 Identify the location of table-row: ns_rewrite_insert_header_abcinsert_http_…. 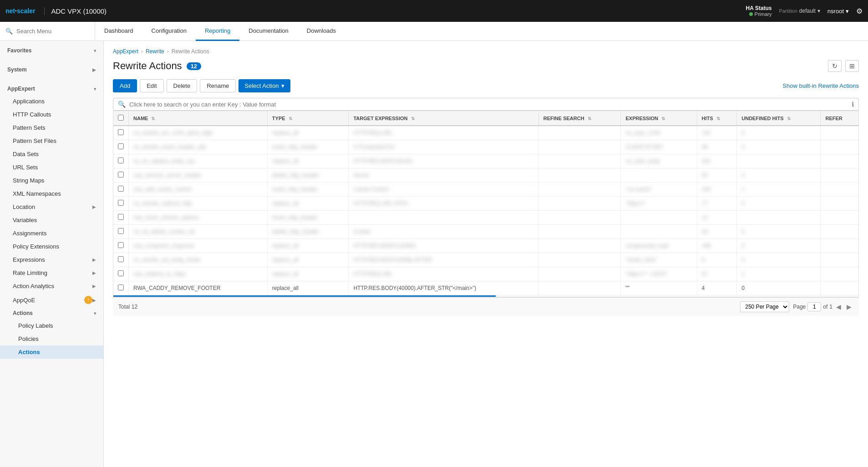
(486, 147).